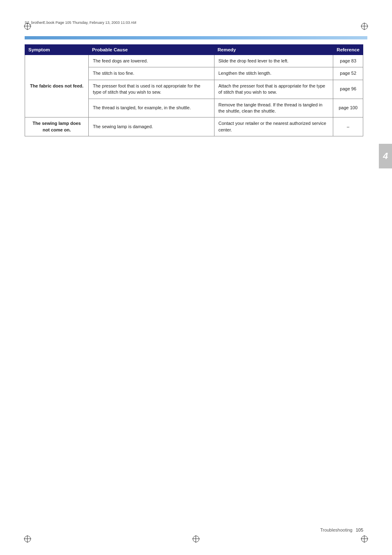 This screenshot has width=392, height=555. Describe the element at coordinates (196, 539) in the screenshot. I see `bottom-center-crosshair` at that location.